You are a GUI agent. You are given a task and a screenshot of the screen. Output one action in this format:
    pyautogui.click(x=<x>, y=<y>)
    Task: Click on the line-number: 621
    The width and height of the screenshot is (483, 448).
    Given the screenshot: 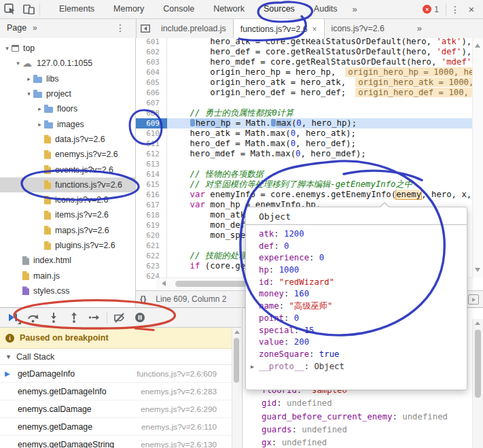 What is the action you would take?
    pyautogui.click(x=151, y=246)
    